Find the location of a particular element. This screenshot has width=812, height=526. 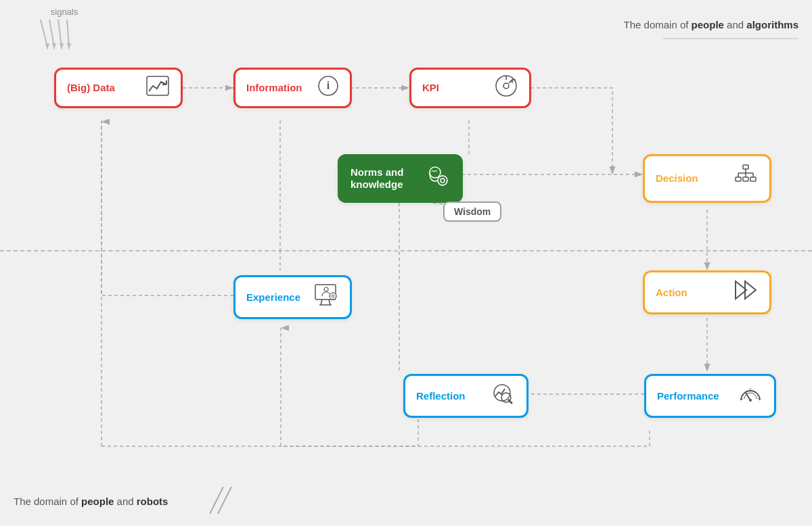

big-data-label: (Big) Data is located at coordinates (91, 88).